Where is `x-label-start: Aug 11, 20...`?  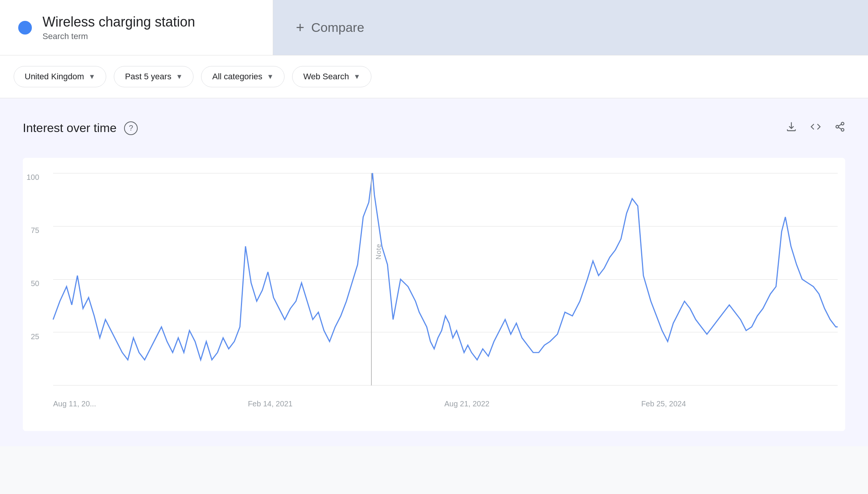 x-label-start: Aug 11, 20... is located at coordinates (74, 404).